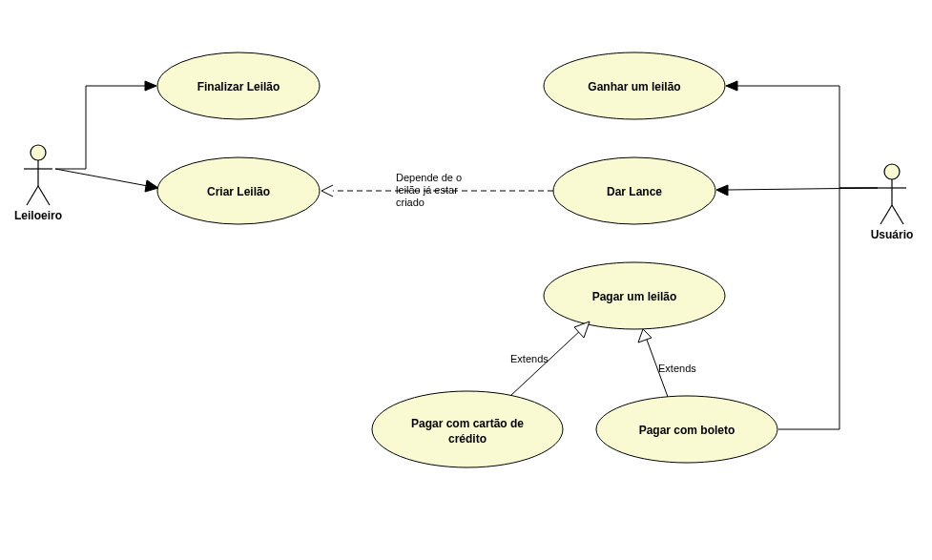 Image resolution: width=932 pixels, height=560 pixels. What do you see at coordinates (467, 439) in the screenshot?
I see `usecase-label-line2: crédito` at bounding box center [467, 439].